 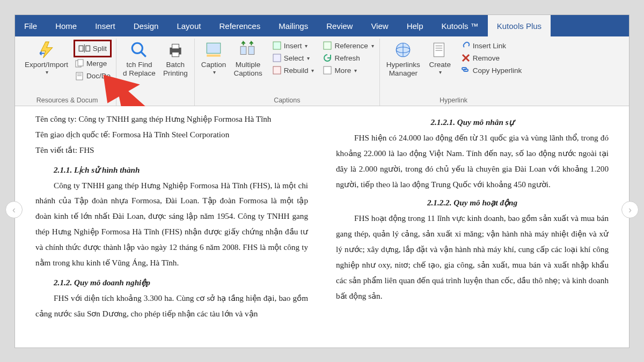 I want to click on tab-help: Help, so click(x=415, y=26).